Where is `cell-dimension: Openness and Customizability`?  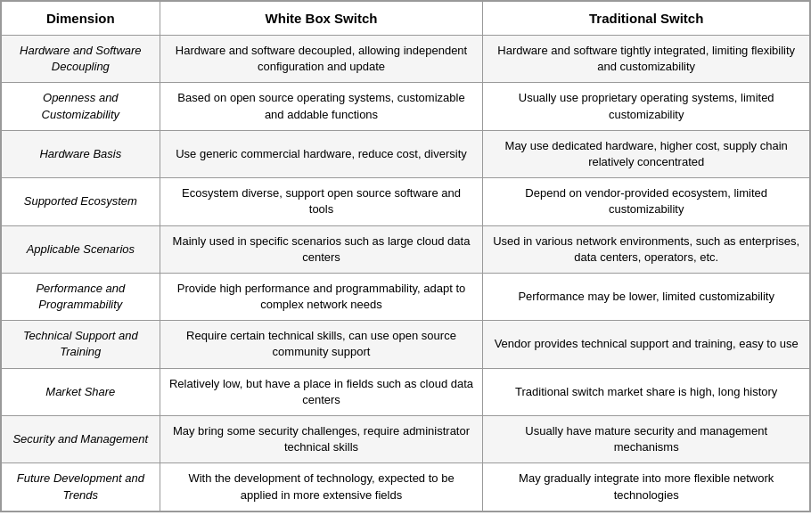 cell-dimension: Openness and Customizability is located at coordinates (81, 107).